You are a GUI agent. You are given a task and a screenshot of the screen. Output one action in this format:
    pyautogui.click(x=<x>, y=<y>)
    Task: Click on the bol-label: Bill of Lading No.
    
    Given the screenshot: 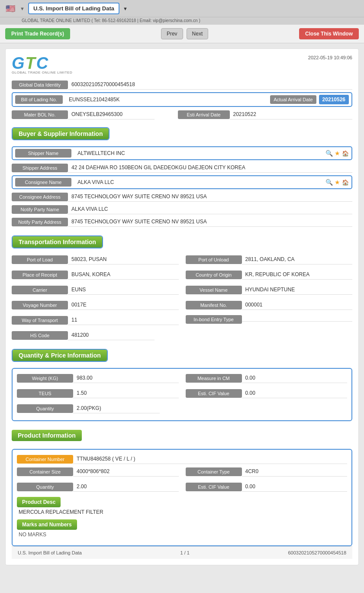 What is the action you would take?
    pyautogui.click(x=39, y=100)
    